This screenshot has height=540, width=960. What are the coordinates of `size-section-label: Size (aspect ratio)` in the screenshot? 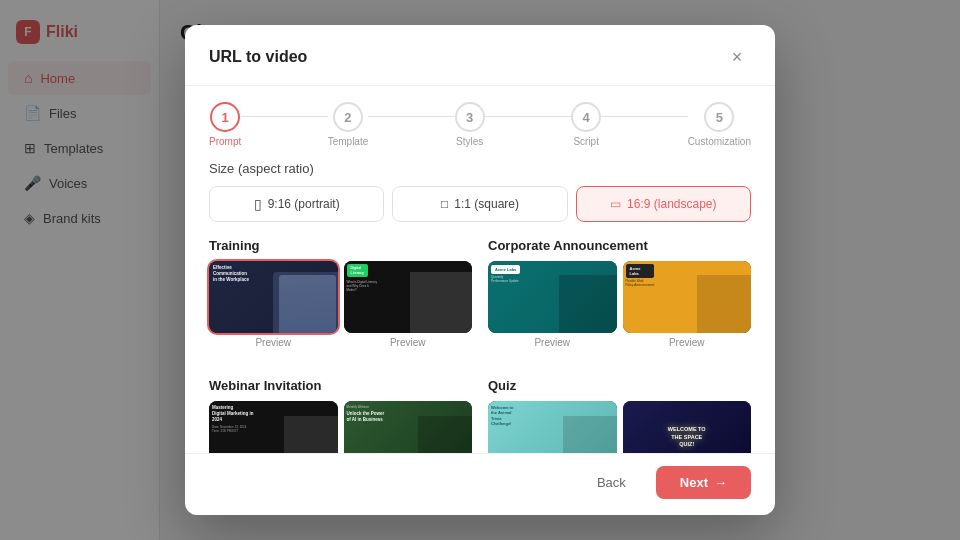 It's located at (480, 168).